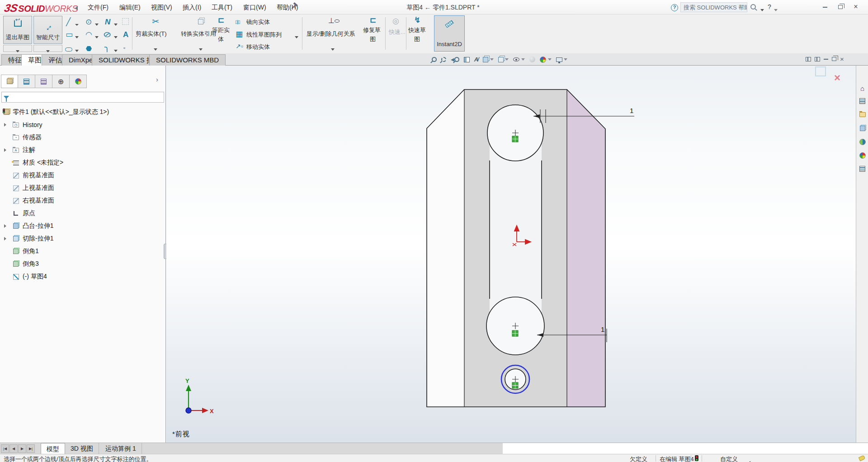 Image resolution: width=868 pixels, height=462 pixels. What do you see at coordinates (82, 448) in the screenshot?
I see `tab-3d-views: 3D 视图` at bounding box center [82, 448].